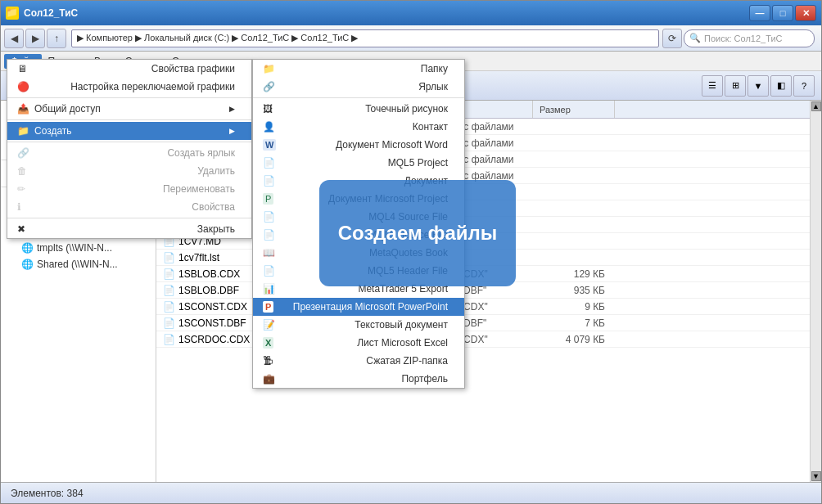 This screenshot has height=504, width=822. What do you see at coordinates (27, 248) in the screenshot?
I see `network-icon: 🌐` at bounding box center [27, 248].